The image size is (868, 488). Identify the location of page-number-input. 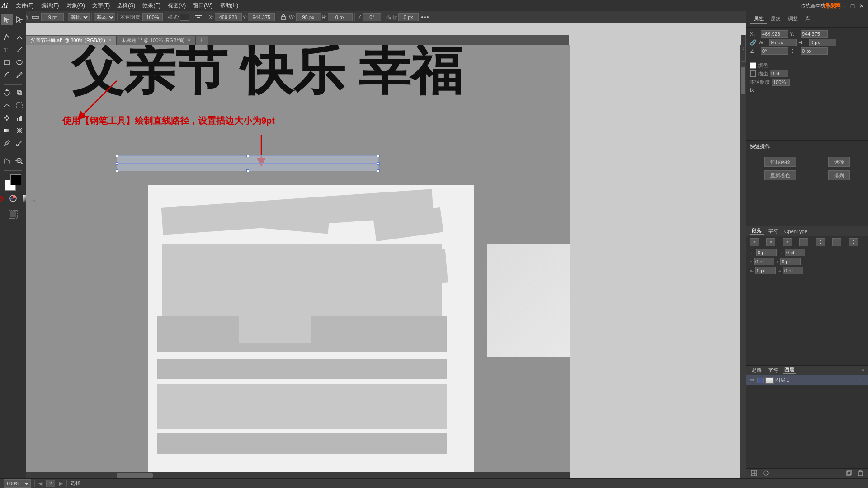
(51, 483).